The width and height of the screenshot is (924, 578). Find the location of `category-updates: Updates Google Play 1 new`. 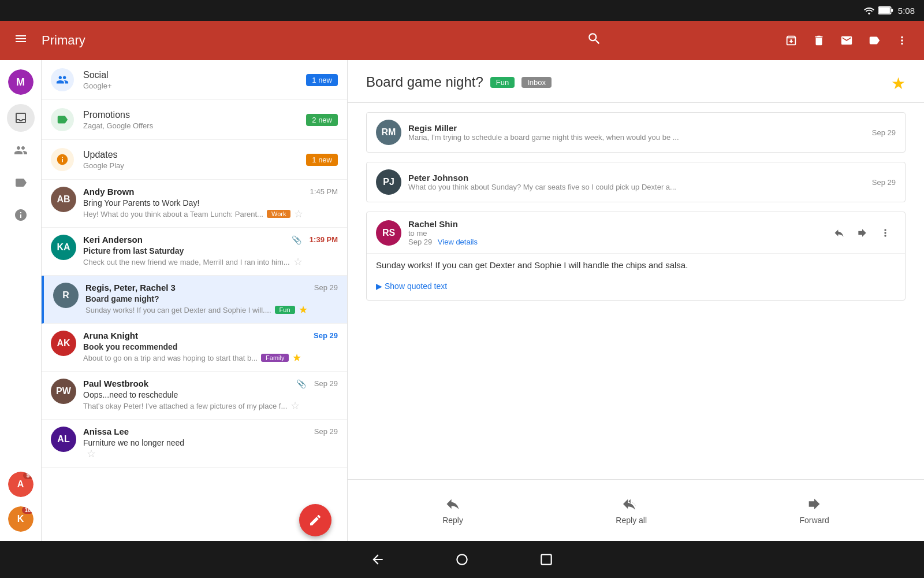

category-updates: Updates Google Play 1 new is located at coordinates (194, 160).